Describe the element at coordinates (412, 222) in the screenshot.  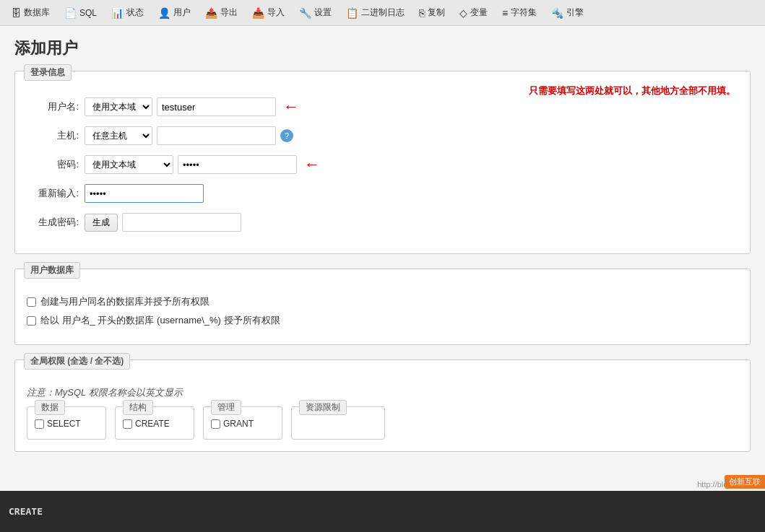
I see `generate-controls: 生成` at that location.